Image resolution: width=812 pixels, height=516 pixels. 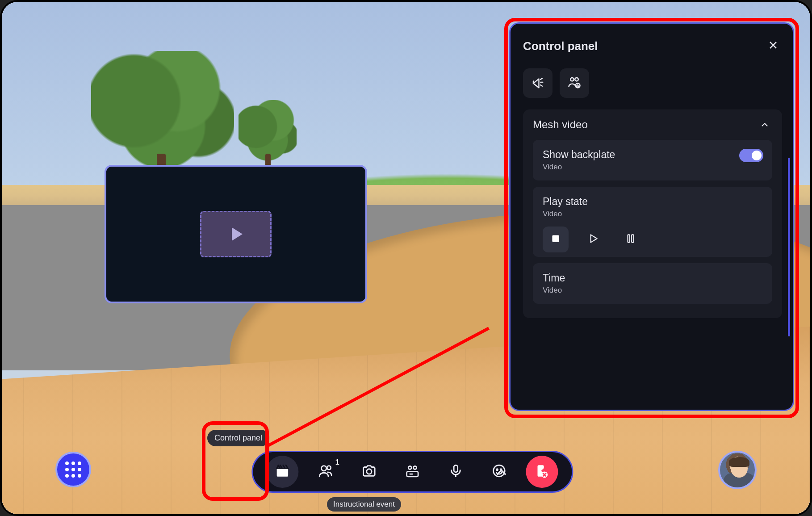 I want to click on section-mesh-video: Mesh video Show backplate Video Play sta…, so click(x=653, y=214).